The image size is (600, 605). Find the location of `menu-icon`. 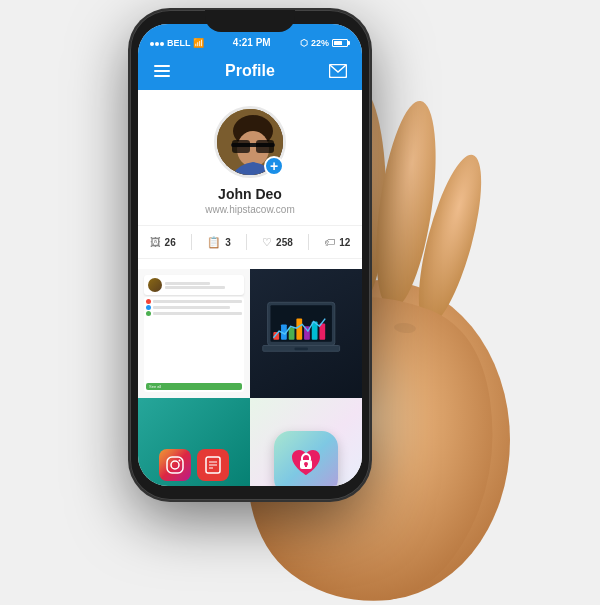

menu-icon is located at coordinates (162, 71).